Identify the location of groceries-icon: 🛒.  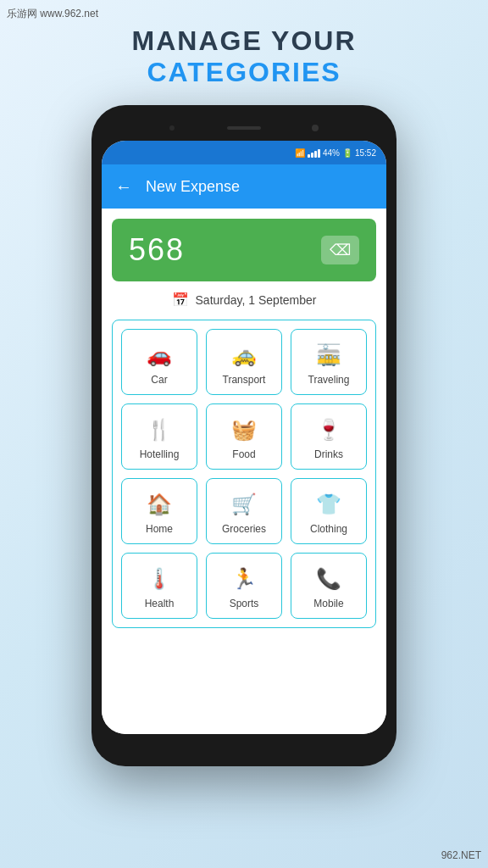
(244, 504).